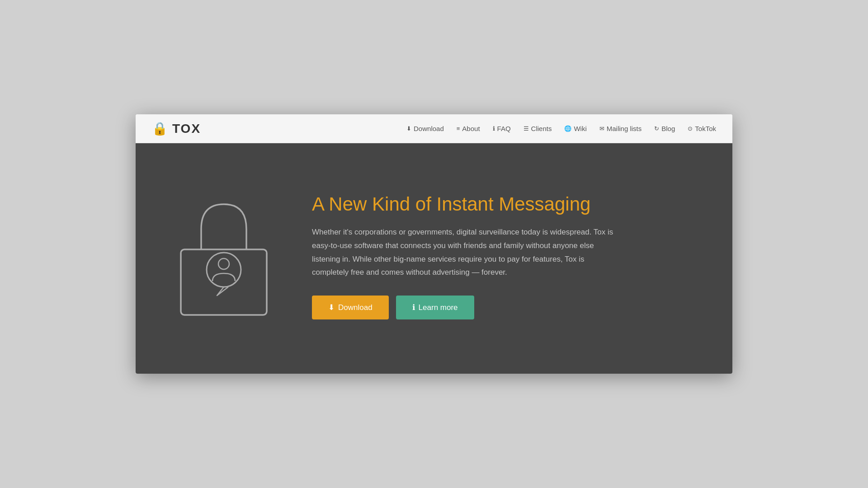 This screenshot has width=868, height=488. What do you see at coordinates (526, 128) in the screenshot?
I see `clients-nav-icon: ☰` at bounding box center [526, 128].